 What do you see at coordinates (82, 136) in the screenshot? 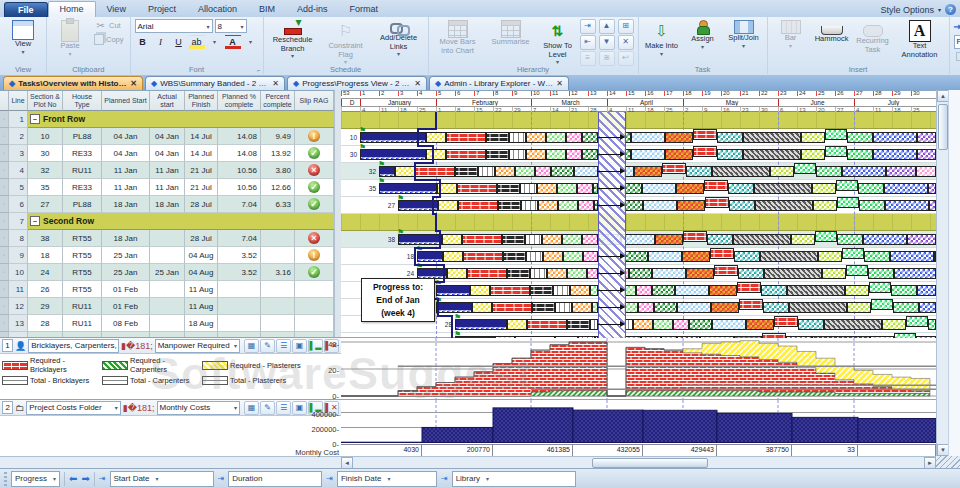
I see `house-type-cell: PL88` at bounding box center [82, 136].